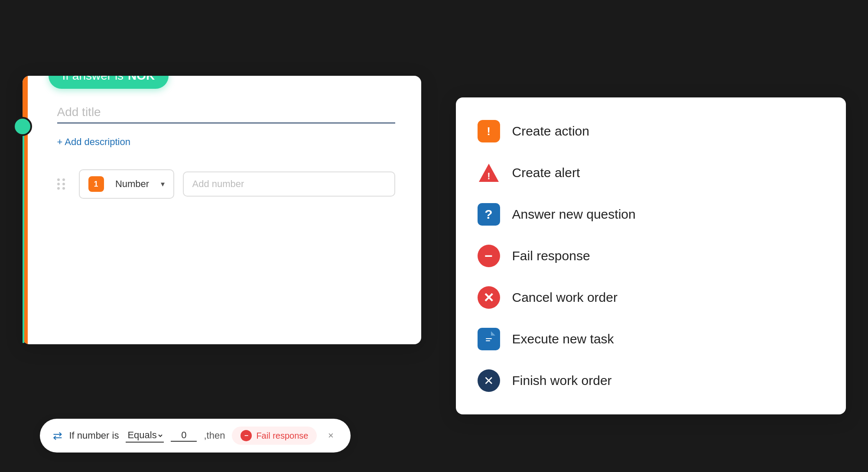  I want to click on add-description-label: + Add description, so click(94, 142).